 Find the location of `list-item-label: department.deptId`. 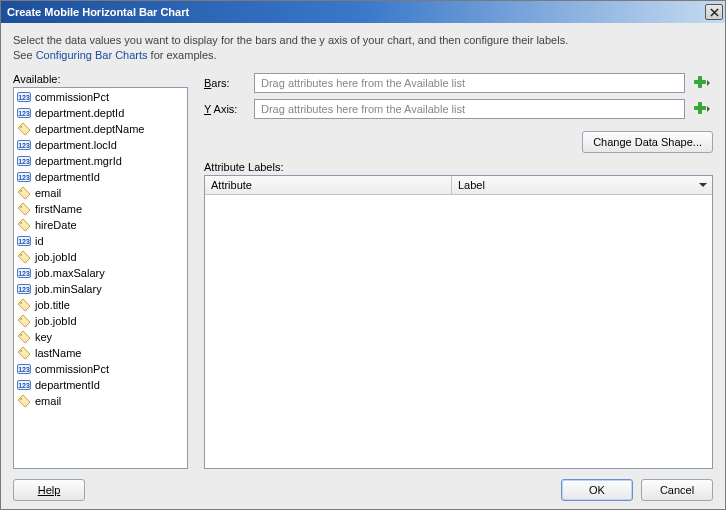

list-item-label: department.deptId is located at coordinates (80, 113).